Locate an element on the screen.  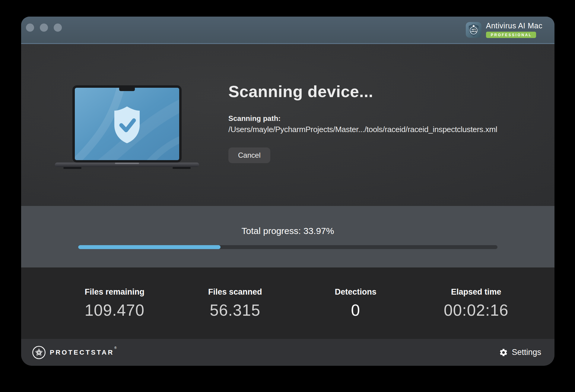
traffic-lights is located at coordinates (44, 28).